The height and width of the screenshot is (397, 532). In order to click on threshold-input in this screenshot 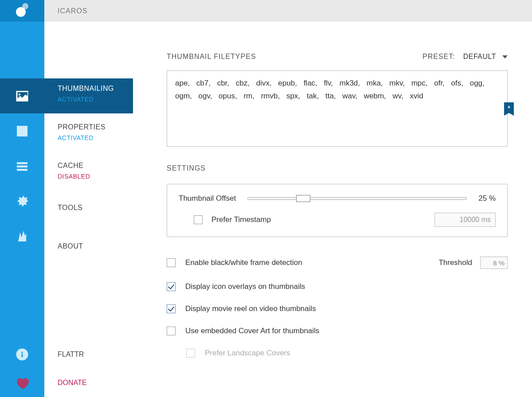, I will do `click(494, 263)`.